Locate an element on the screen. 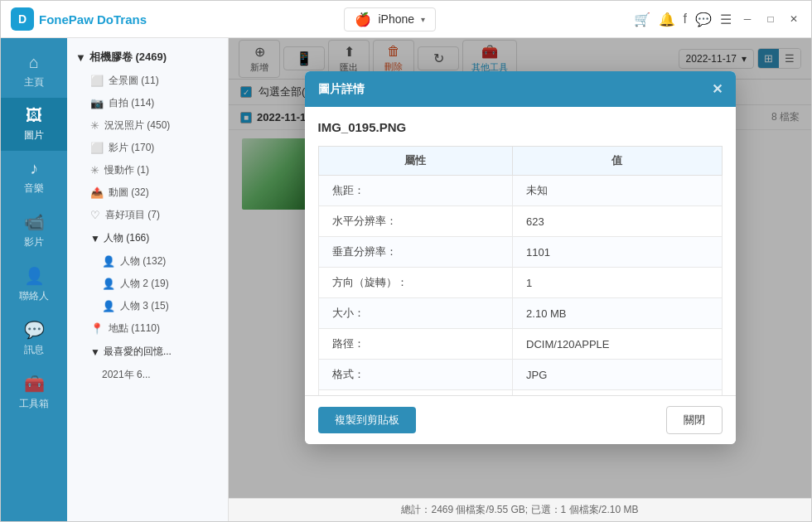 The height and width of the screenshot is (522, 812). title-bar-actions: 🛒 🔔 f 💬 ☰ ─ □ ✕ is located at coordinates (718, 20).